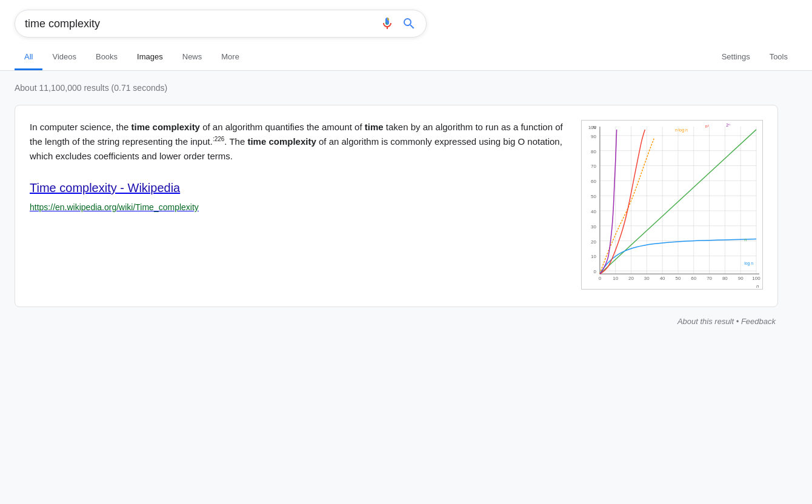 This screenshot has width=812, height=504. Describe the element at coordinates (756, 279) in the screenshot. I see `svg-text: 100` at that location.